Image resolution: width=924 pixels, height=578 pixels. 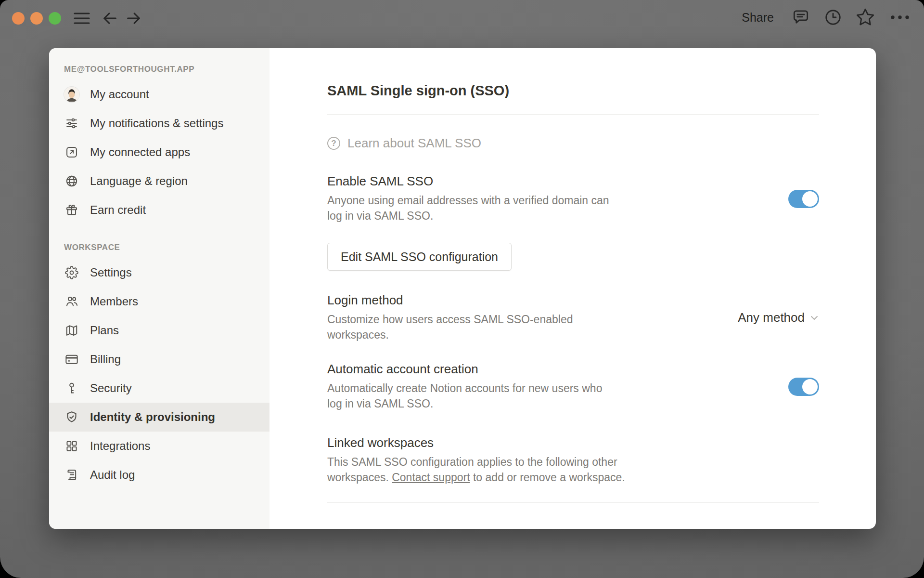 What do you see at coordinates (827, 17) in the screenshot?
I see `window-toolbar-right: Share` at bounding box center [827, 17].